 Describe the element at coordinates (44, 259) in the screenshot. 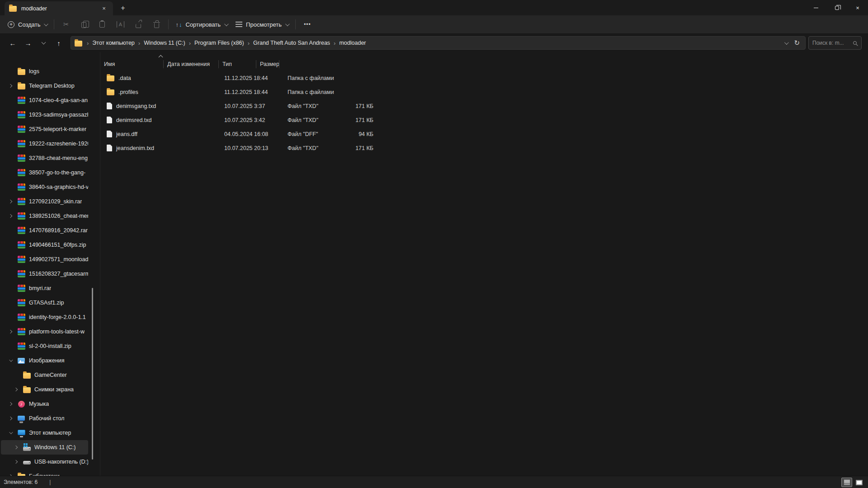

I see `sidebar-item: 1499027571_moonloade` at that location.